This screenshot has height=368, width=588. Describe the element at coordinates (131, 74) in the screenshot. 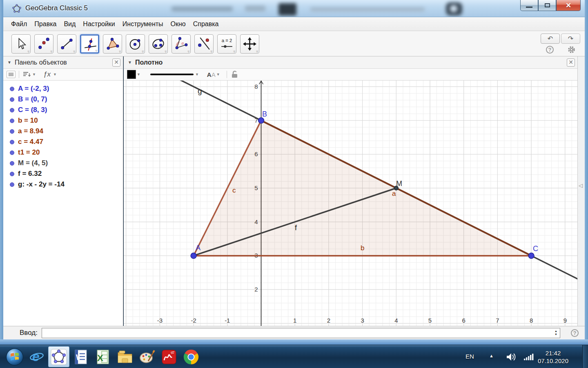

I see `color-swatch` at that location.